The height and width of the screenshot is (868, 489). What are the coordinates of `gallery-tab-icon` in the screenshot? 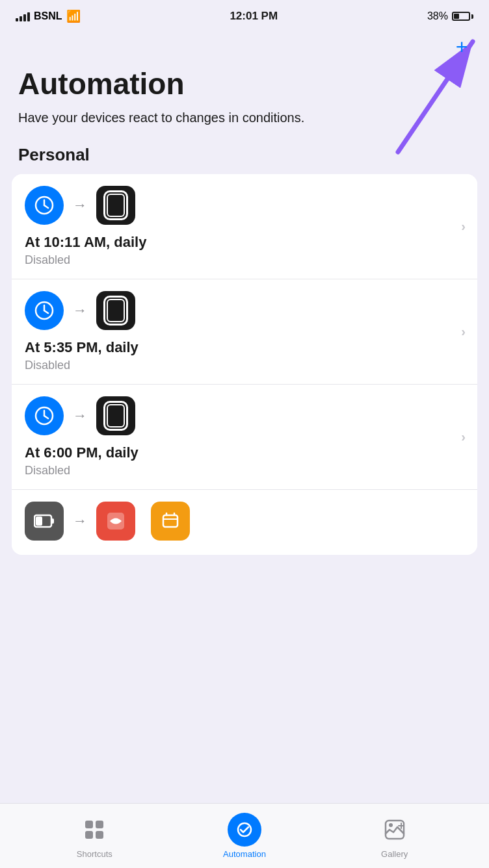 It's located at (395, 830).